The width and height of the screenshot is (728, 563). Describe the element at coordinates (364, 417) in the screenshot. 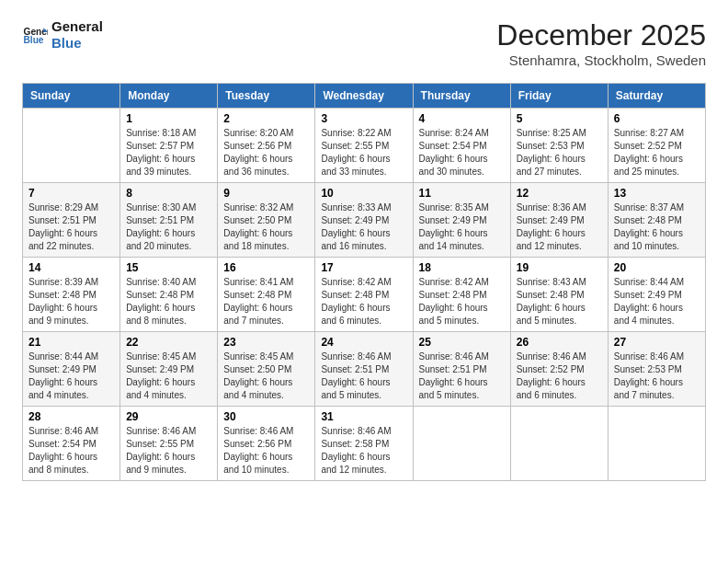

I see `day-number: 31` at that location.